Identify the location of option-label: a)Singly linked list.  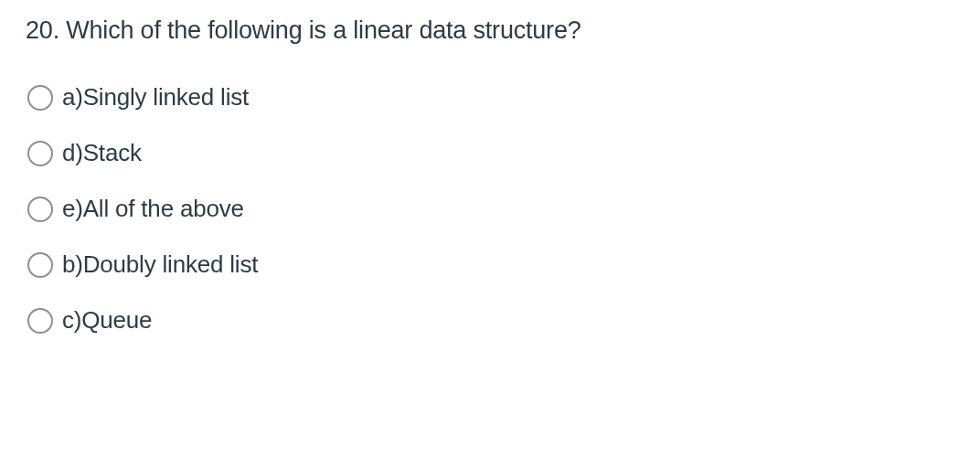
(155, 97).